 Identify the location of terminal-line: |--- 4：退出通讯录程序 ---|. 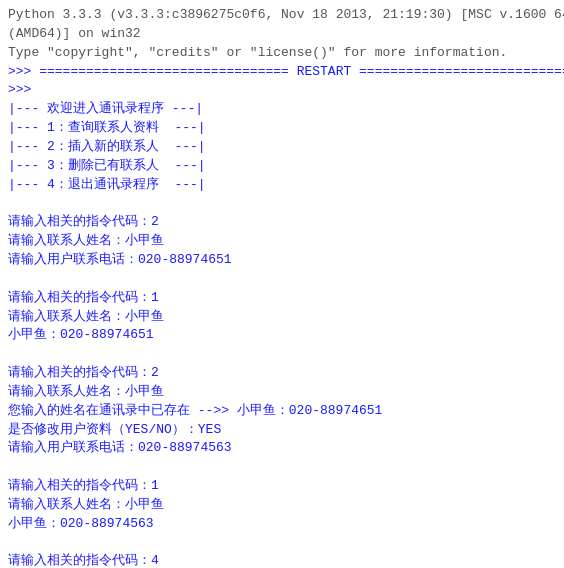
(282, 186).